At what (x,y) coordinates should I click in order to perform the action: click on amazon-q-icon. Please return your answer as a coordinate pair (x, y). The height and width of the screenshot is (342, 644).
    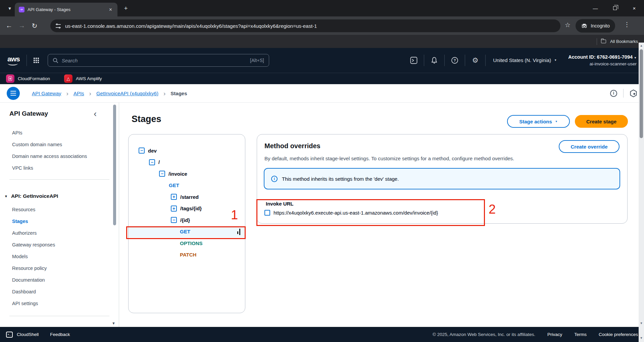
    Looking at the image, I should click on (634, 93).